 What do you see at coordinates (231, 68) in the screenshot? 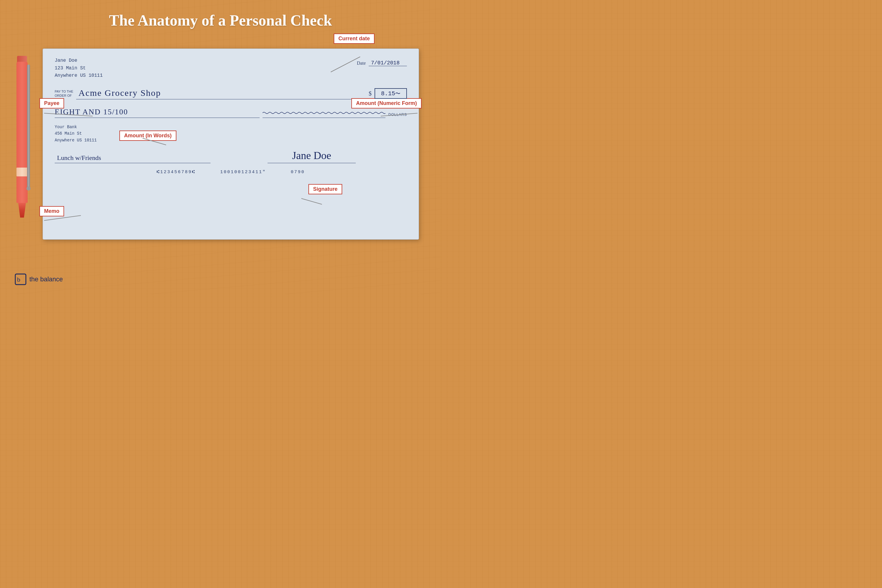
I see `check-header: Jane Doe 123 Main St Anywhere US 10111 D…` at bounding box center [231, 68].